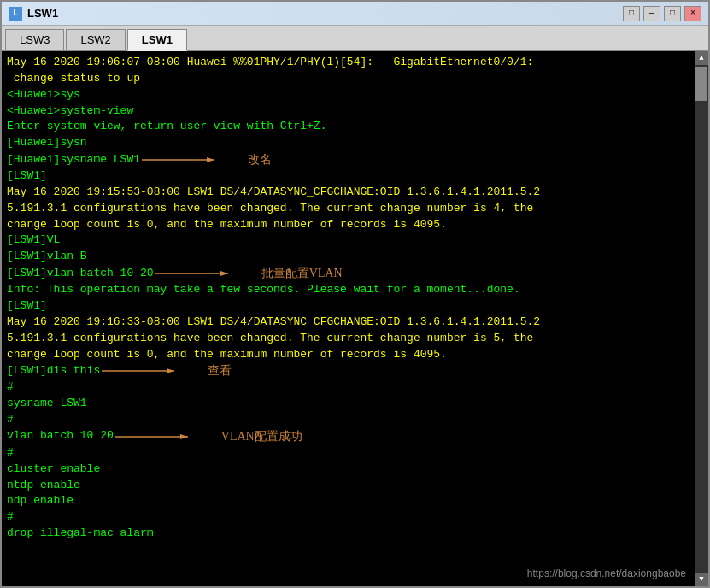  Describe the element at coordinates (701, 579) in the screenshot. I see `scroll-down-button: ▼` at that location.